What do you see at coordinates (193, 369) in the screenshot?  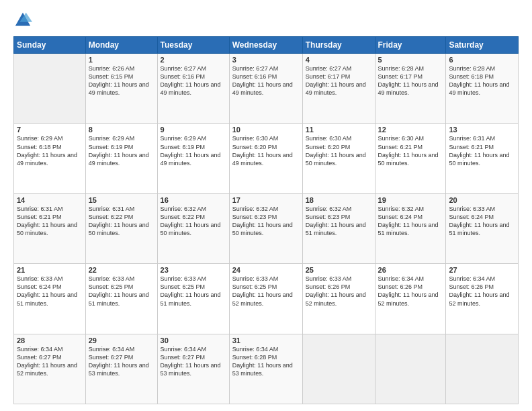 I see `calendar-cell: 30 Sunrise: 6:34 AMSunset: 6:27 PMDaylig…` at bounding box center [193, 369].